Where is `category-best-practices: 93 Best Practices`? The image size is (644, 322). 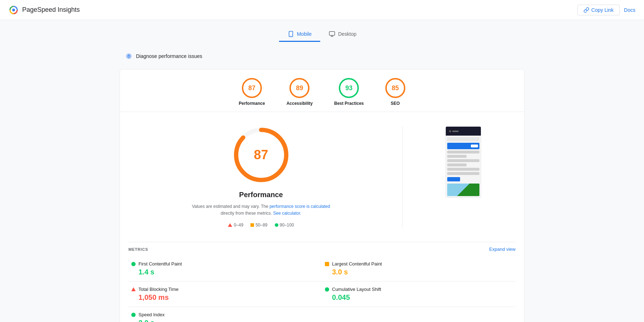
category-best-practices: 93 Best Practices is located at coordinates (349, 92).